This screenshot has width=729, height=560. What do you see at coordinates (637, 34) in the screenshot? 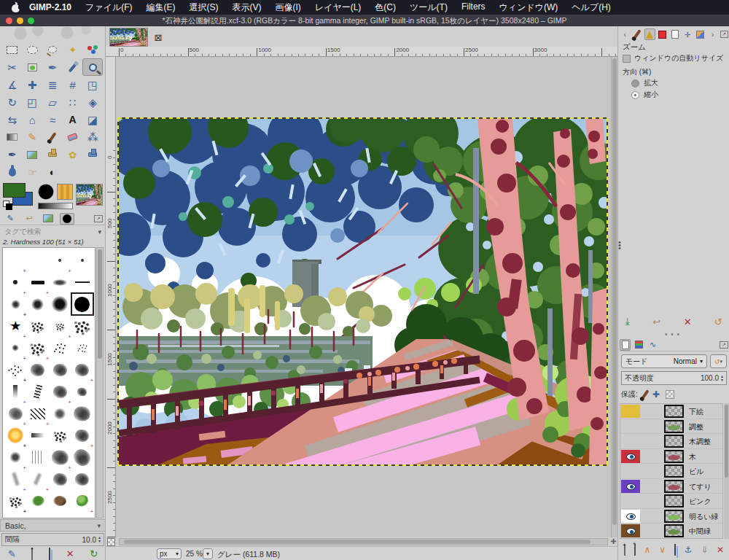
I see `tab-paintbrush-icon` at bounding box center [637, 34].